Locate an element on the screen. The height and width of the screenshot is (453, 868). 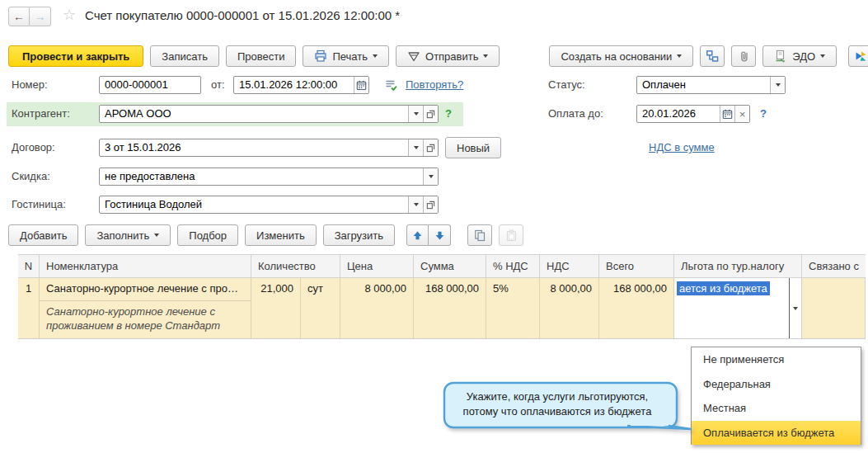
vat-rate-cell: 5% is located at coordinates (513, 309).